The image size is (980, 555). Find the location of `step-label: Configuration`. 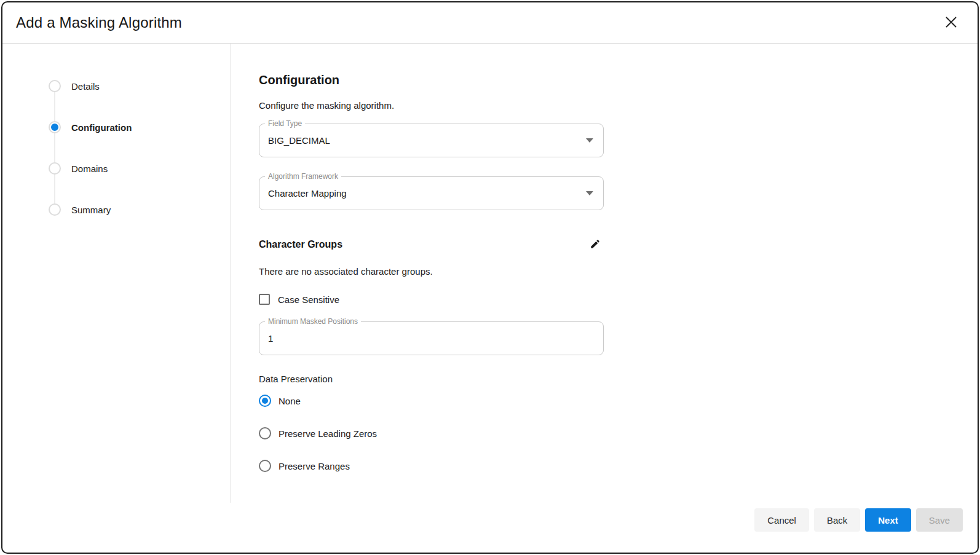

step-label: Configuration is located at coordinates (101, 128).